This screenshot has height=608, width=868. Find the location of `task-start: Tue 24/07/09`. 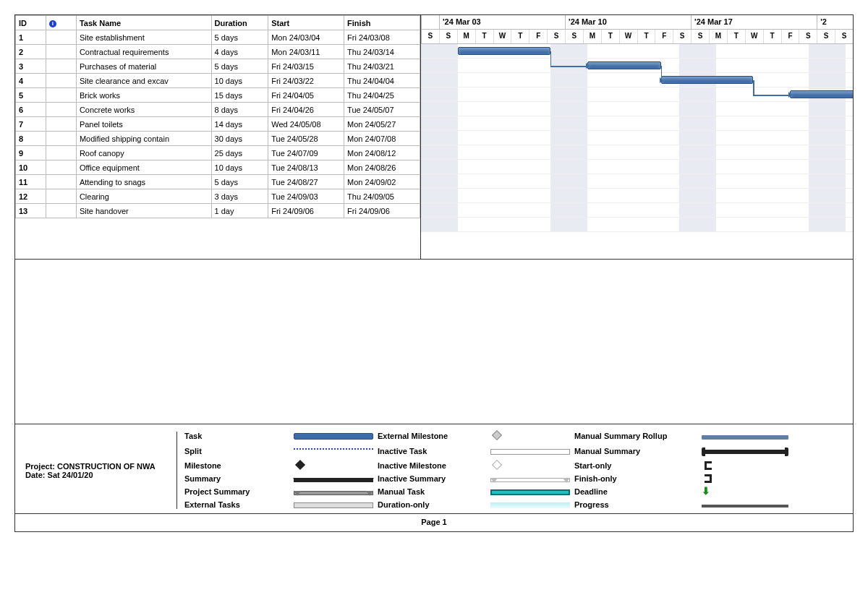

task-start: Tue 24/07/09 is located at coordinates (307, 153).